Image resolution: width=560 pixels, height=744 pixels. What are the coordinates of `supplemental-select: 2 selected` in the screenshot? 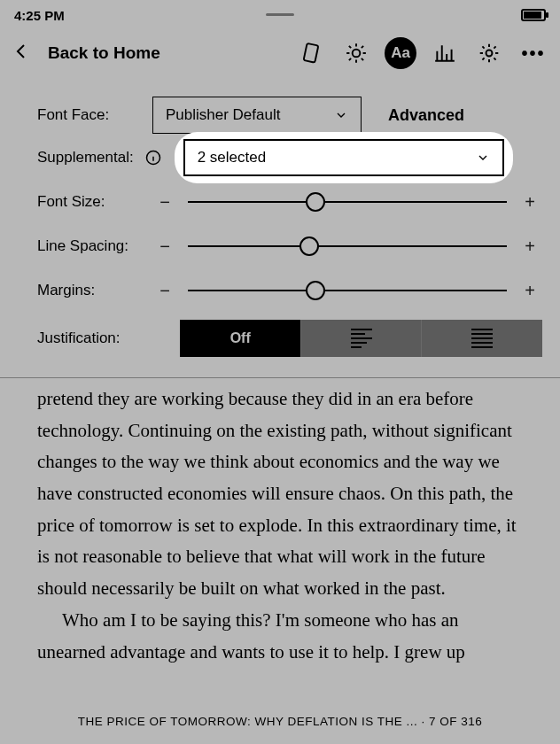 It's located at (344, 158).